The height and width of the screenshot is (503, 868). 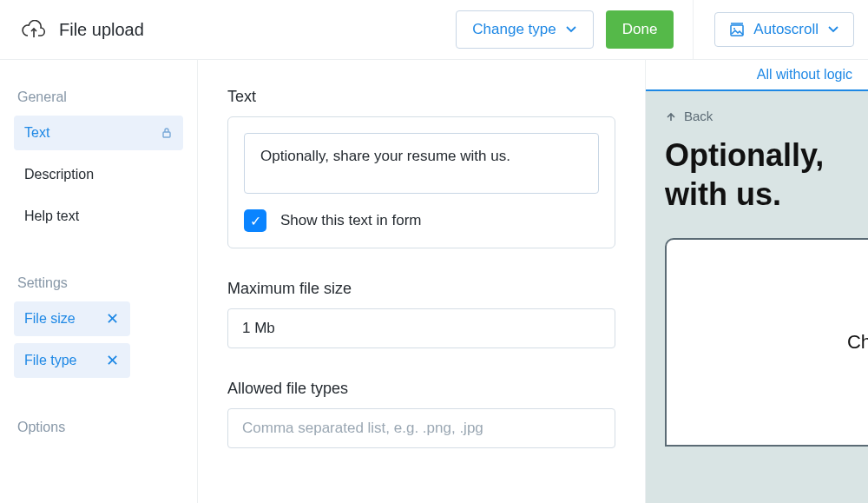 What do you see at coordinates (422, 163) in the screenshot?
I see `question-text-input: Optionally, share your resume with us.` at bounding box center [422, 163].